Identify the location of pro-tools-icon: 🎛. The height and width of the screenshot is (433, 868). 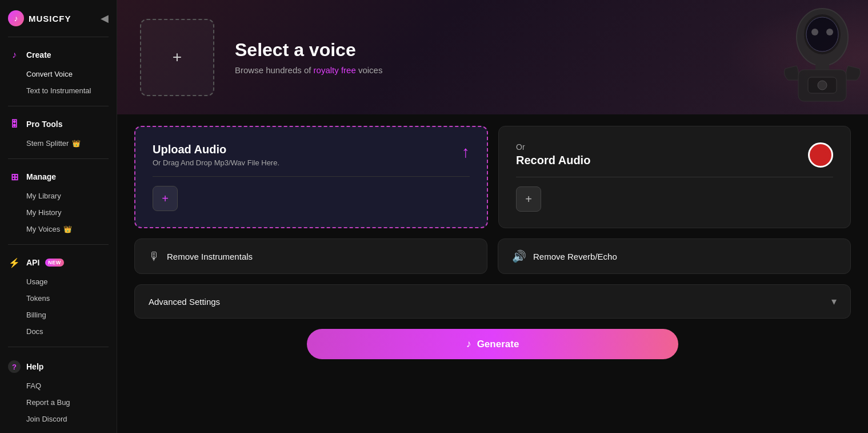
(14, 124).